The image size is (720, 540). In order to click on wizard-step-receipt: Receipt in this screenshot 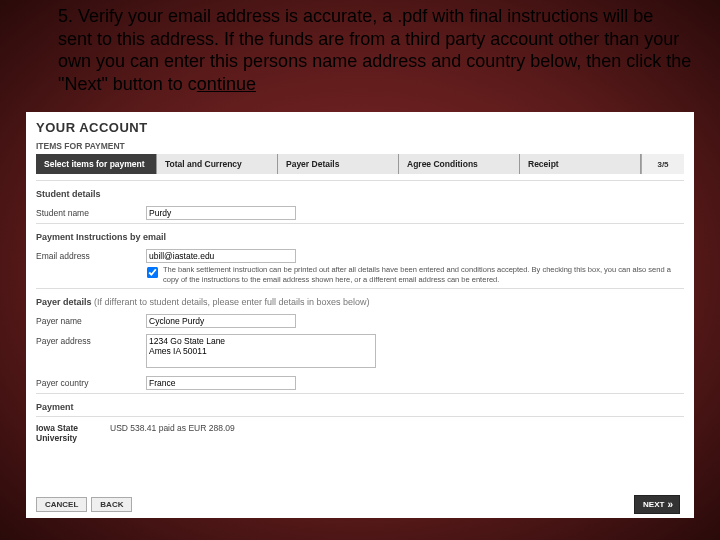, I will do `click(580, 164)`.